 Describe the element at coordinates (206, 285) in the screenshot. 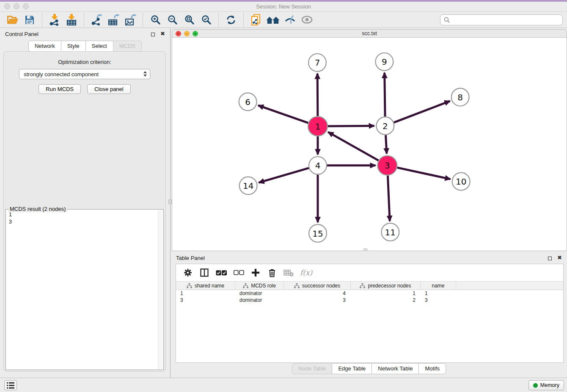

I see `column-header-shared-name: shared name` at that location.